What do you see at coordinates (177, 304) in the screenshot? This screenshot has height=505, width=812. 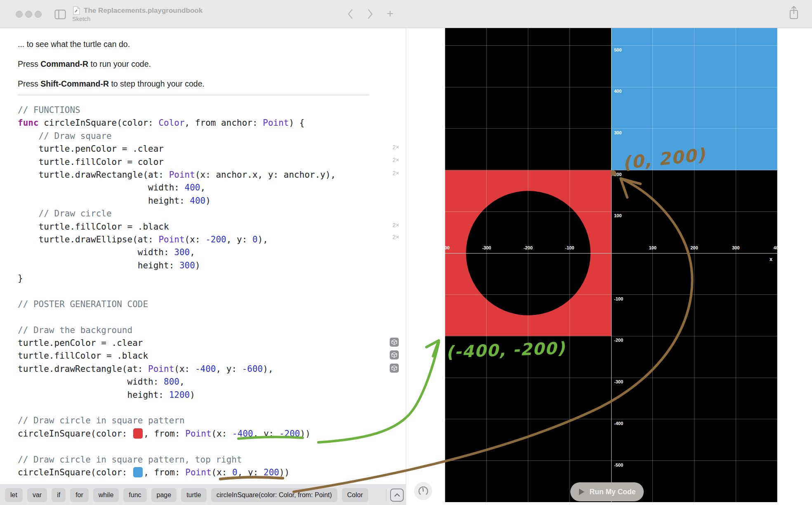 I see `code-line: // POSTER GENERATION CODE` at bounding box center [177, 304].